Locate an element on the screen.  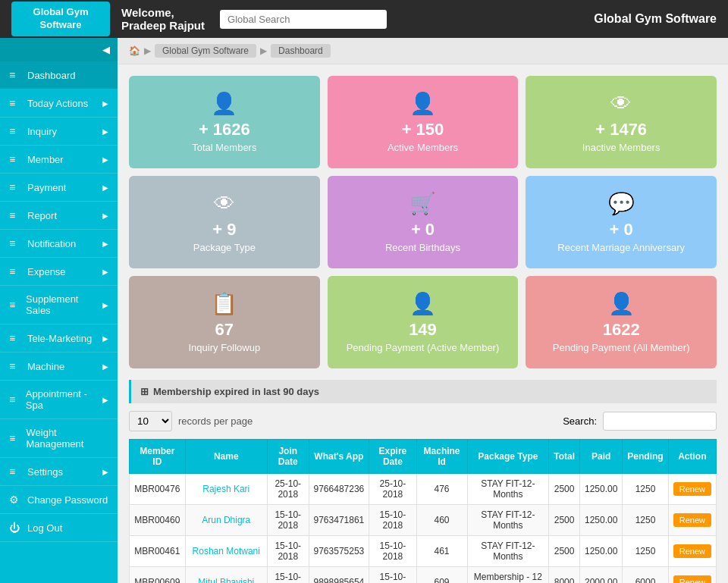
sidebar-item-label: Today Actions is located at coordinates (58, 103).